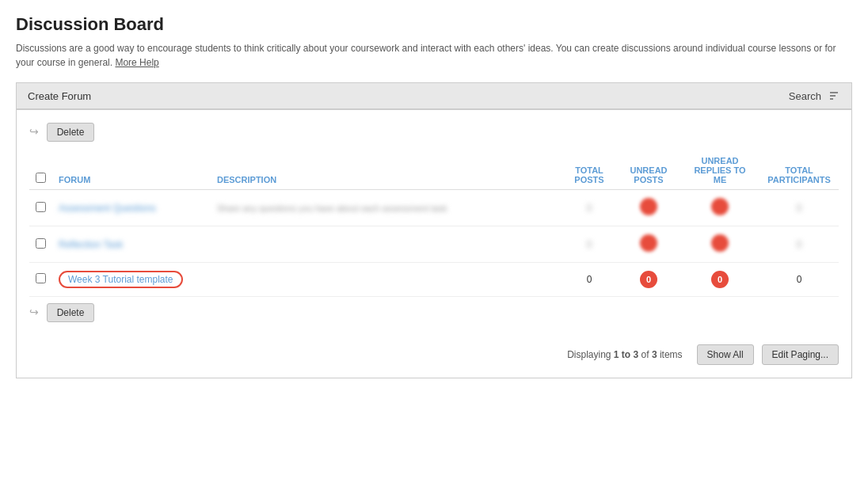  I want to click on row3-unread-posts-cell: 0, so click(649, 280).